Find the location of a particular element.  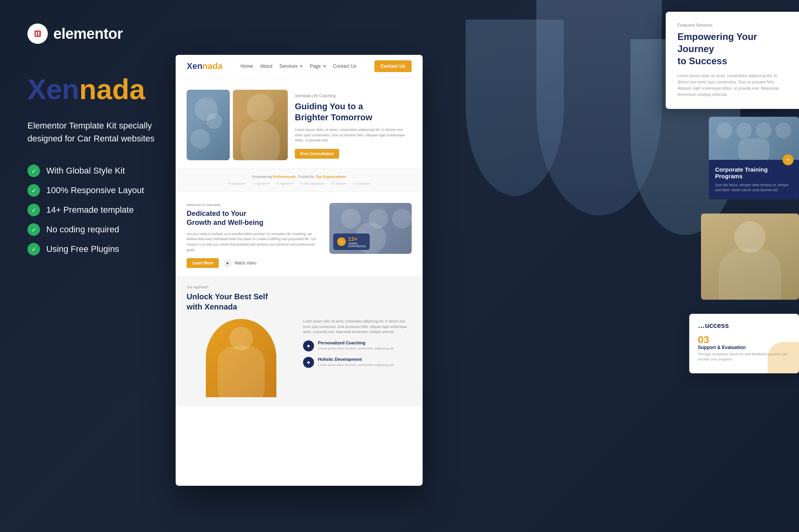

featured-title: Empowering Your Journey to Success is located at coordinates (732, 49).